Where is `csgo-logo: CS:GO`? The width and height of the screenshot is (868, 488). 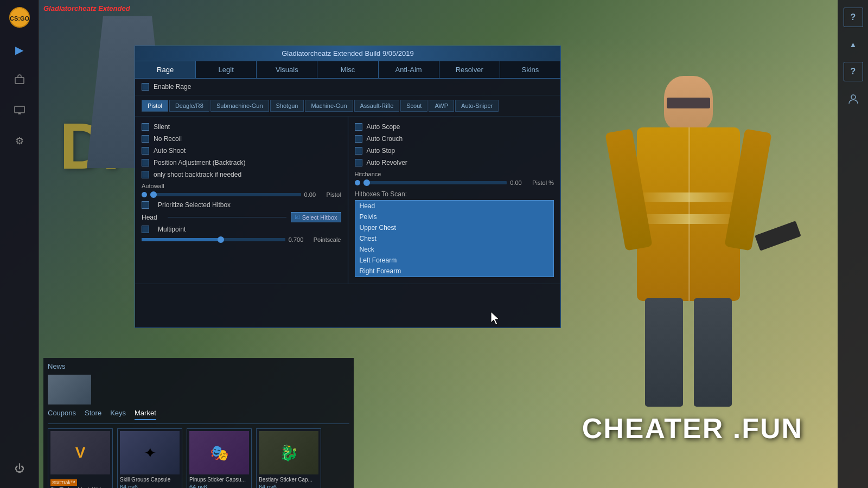
csgo-logo: CS:GO is located at coordinates (20, 17).